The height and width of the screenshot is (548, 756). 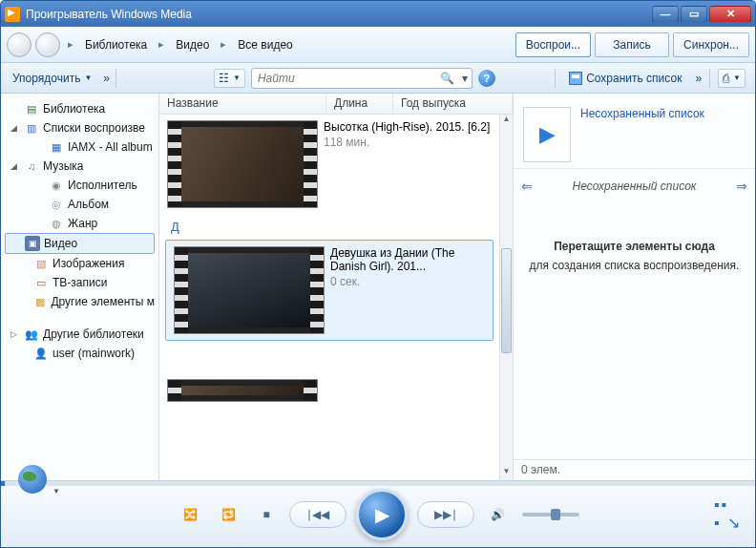 I want to click on repeat-button: 🔁, so click(x=228, y=515).